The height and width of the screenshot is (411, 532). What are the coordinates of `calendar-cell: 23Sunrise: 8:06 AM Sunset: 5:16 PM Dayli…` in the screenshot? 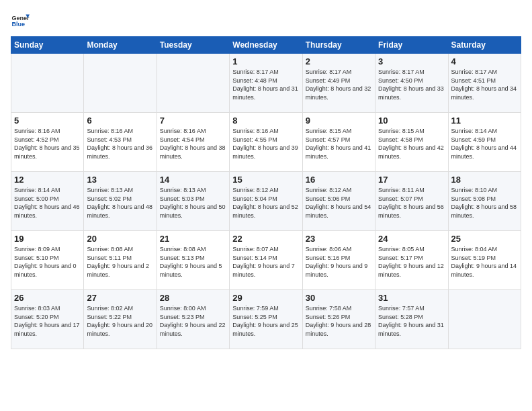 It's located at (339, 261).